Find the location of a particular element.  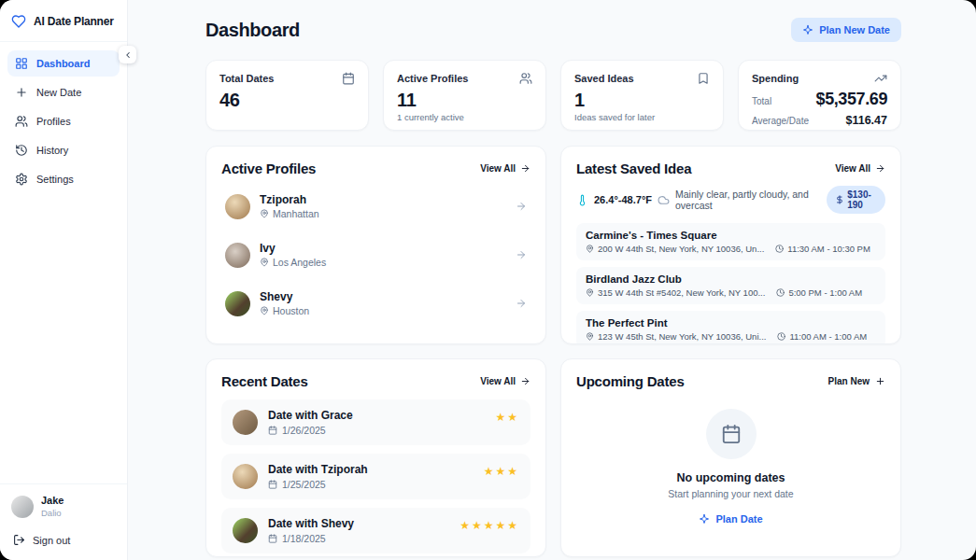

profile-location: Houston is located at coordinates (291, 311).